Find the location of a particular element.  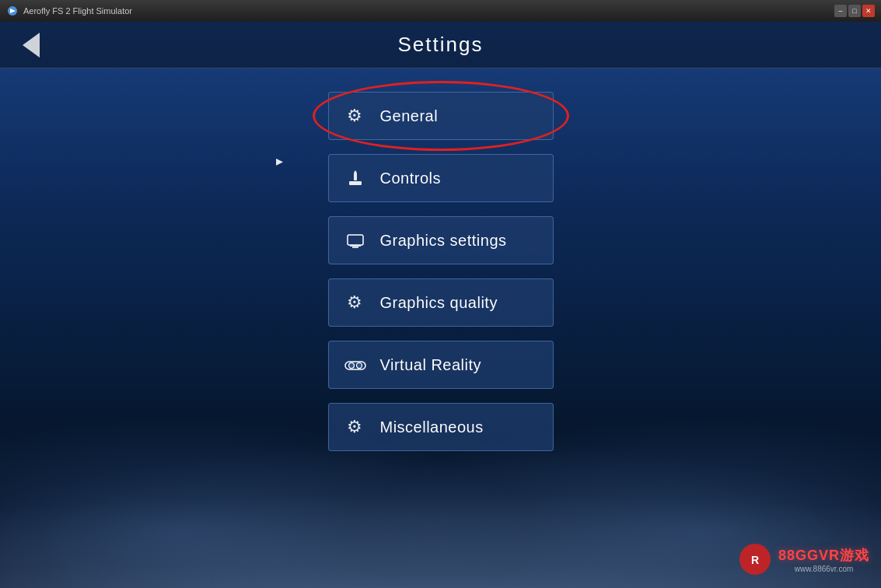

watermark-url: www.8866vr.com is located at coordinates (824, 569).